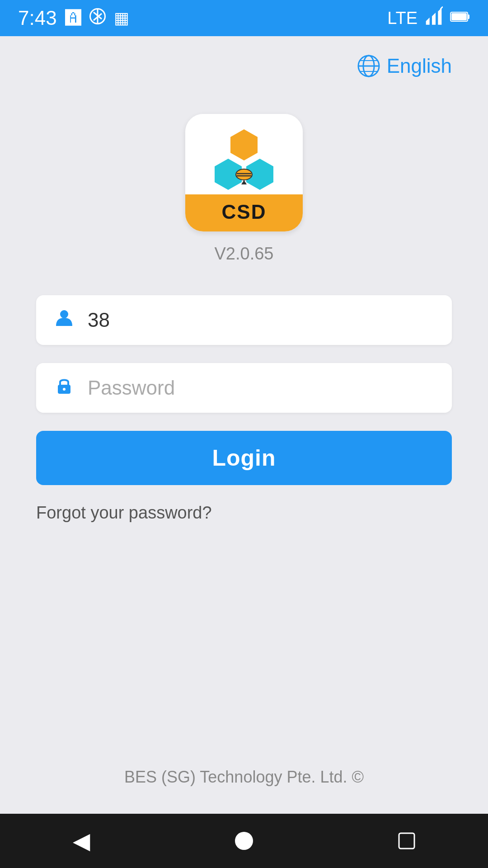  What do you see at coordinates (98, 18) in the screenshot?
I see `bluetooth-icon` at bounding box center [98, 18].